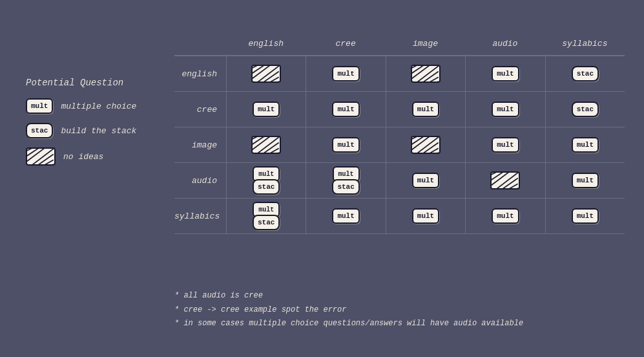 Image resolution: width=644 pixels, height=357 pixels. I want to click on legend-item-hatched: no ideas, so click(81, 157).